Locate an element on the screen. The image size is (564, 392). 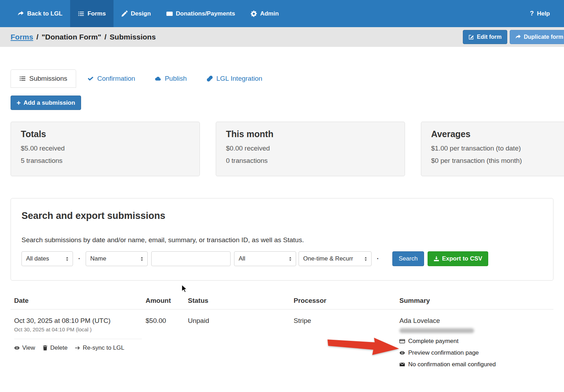
redacted-email is located at coordinates (437, 331).